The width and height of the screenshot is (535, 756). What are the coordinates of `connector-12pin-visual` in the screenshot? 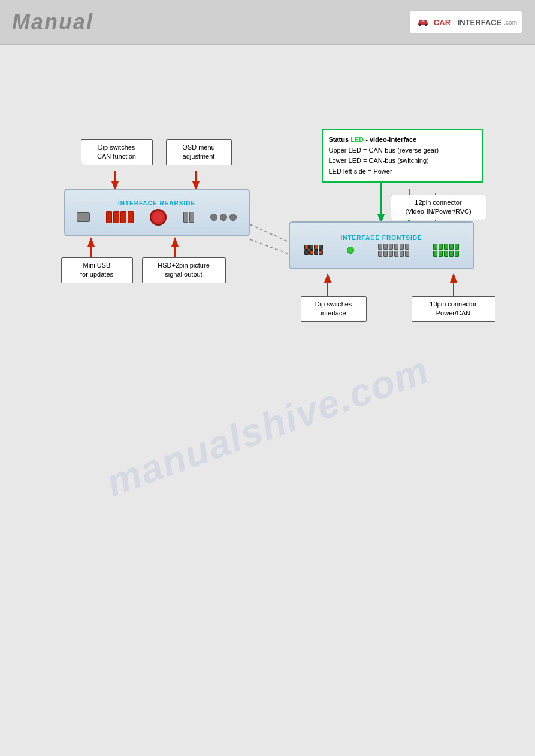 It's located at (394, 250).